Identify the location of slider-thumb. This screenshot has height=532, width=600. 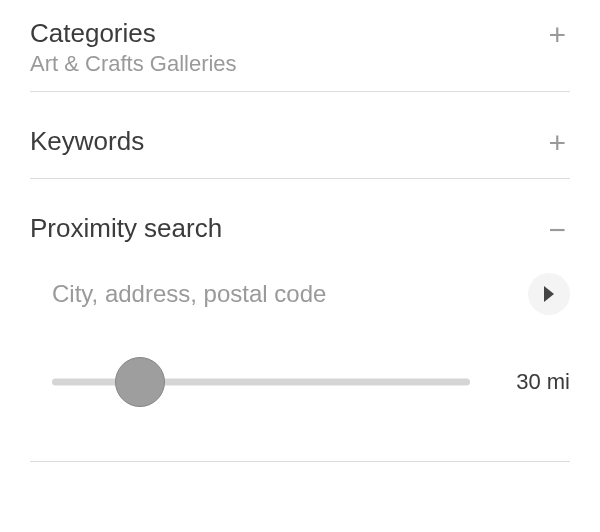
(140, 382).